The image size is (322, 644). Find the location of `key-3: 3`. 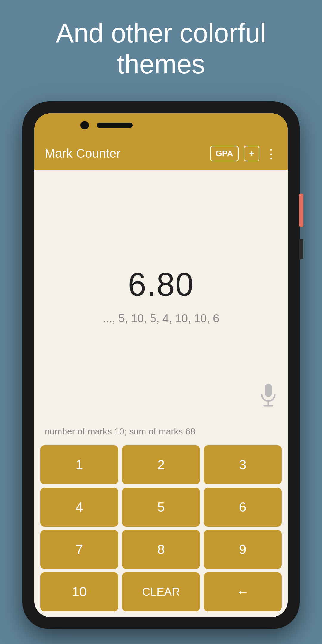

key-3: 3 is located at coordinates (243, 465).